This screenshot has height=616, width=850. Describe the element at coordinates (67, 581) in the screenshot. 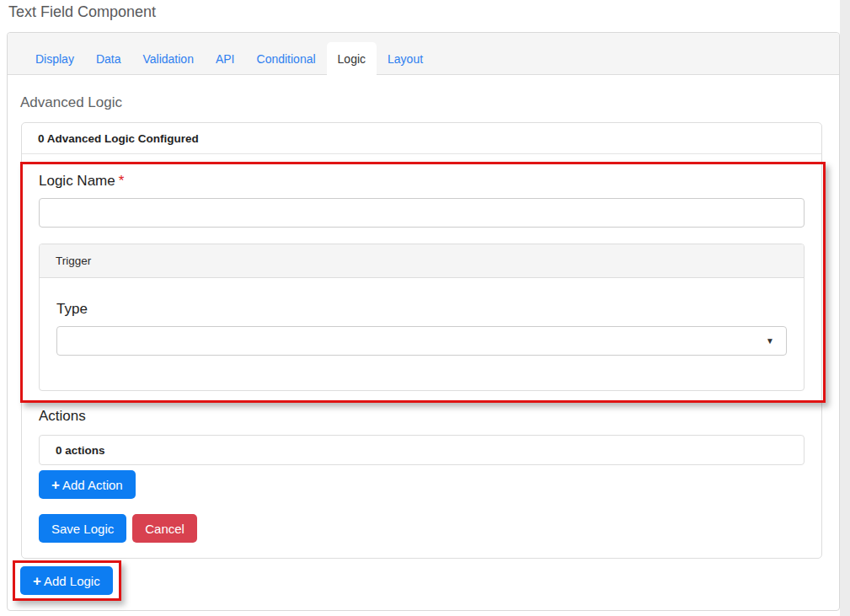

I see `annotation-box-add-logic: + Add Logic` at that location.